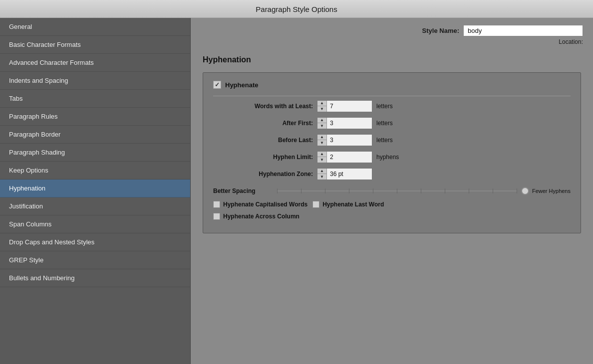 This screenshot has height=364, width=593. I want to click on sidebar-item-basic-character-formats: Basic Character Formats, so click(95, 45).